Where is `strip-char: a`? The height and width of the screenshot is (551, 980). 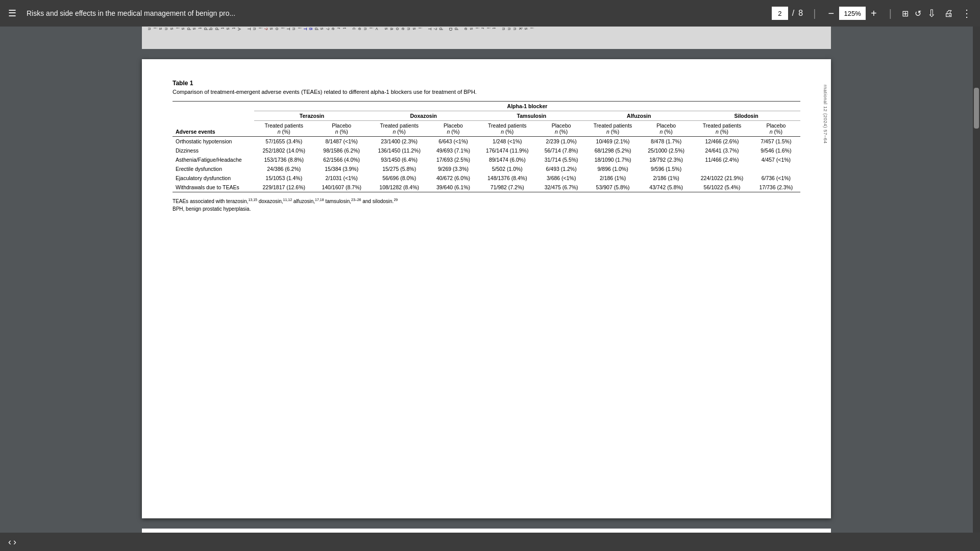 strip-char: a is located at coordinates (392, 38).